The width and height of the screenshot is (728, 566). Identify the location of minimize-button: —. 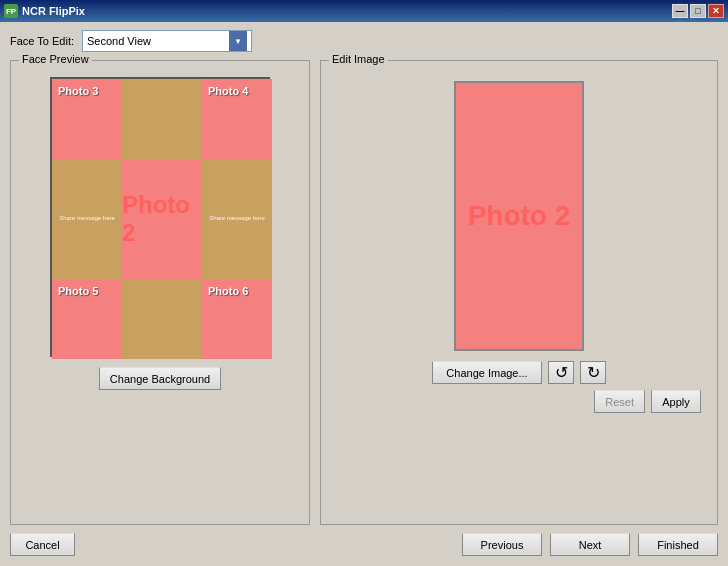
(680, 11).